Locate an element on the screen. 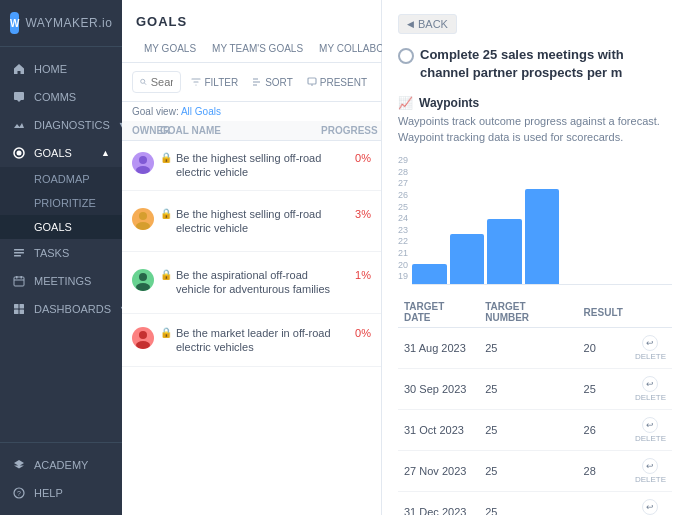  trend-up-icon: 📈 is located at coordinates (406, 103).